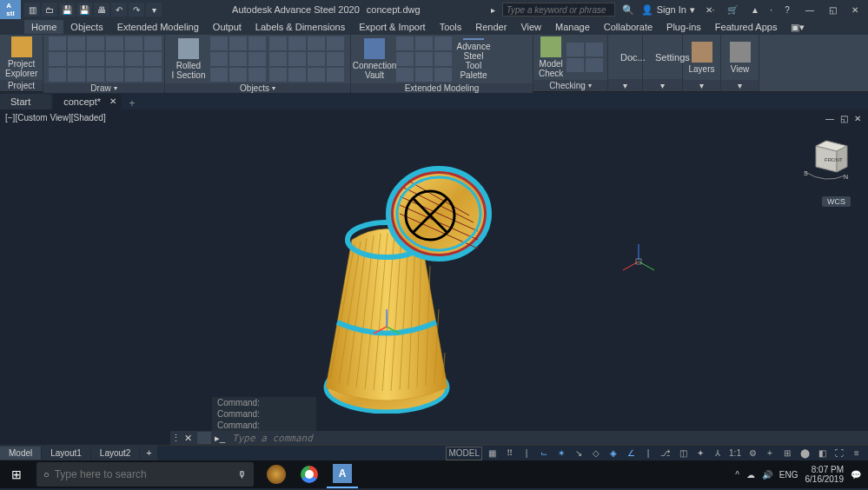 Image resolution: width=868 pixels, height=490 pixels. Describe the element at coordinates (628, 27) in the screenshot. I see `tab-collaborate: Collaborate` at that location.